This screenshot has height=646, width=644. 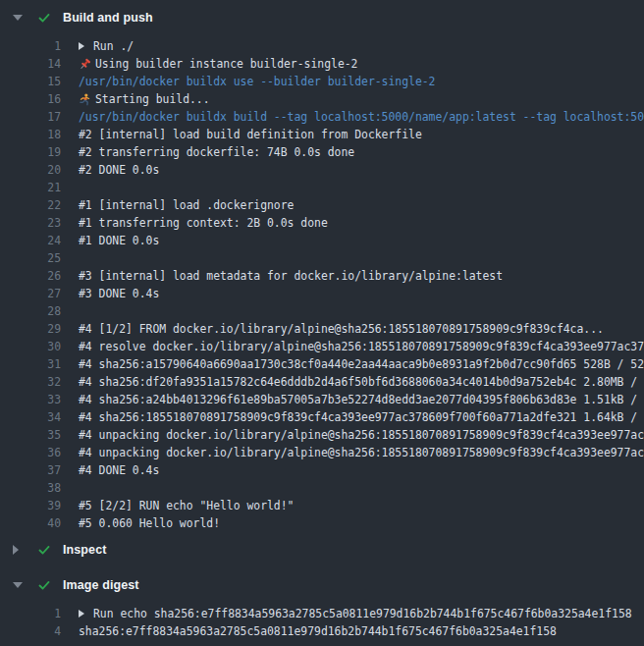 I want to click on log-line: 16Starting build..., so click(x=328, y=99).